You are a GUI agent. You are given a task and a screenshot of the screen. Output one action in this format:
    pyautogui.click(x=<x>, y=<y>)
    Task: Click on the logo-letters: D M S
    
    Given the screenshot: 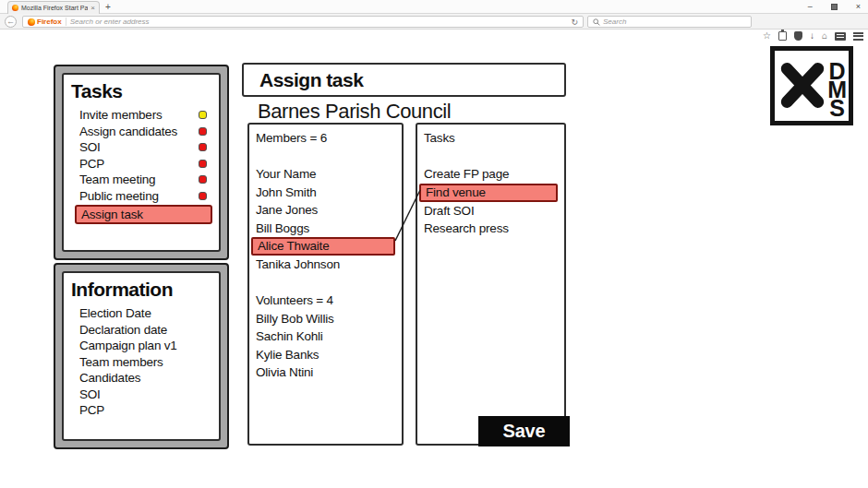 What is the action you would take?
    pyautogui.click(x=837, y=89)
    